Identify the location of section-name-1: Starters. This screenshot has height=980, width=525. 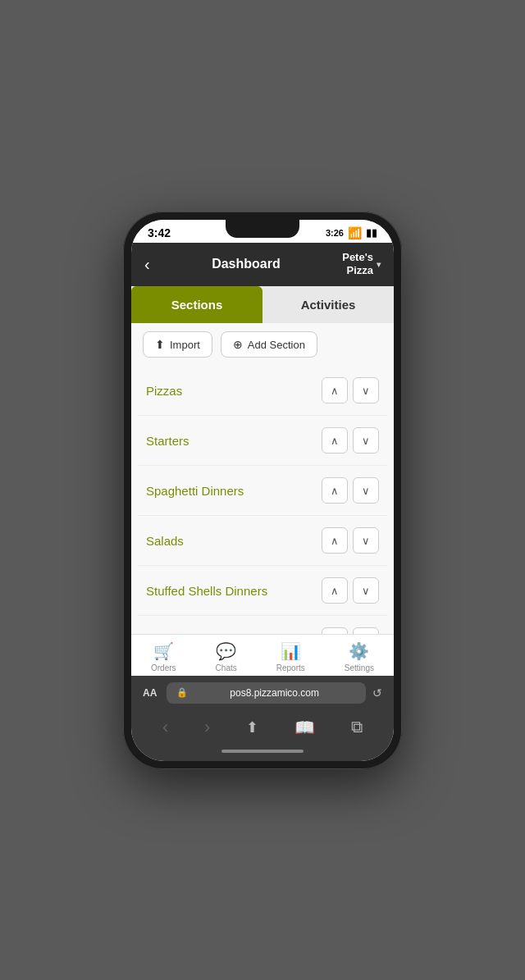
(167, 441).